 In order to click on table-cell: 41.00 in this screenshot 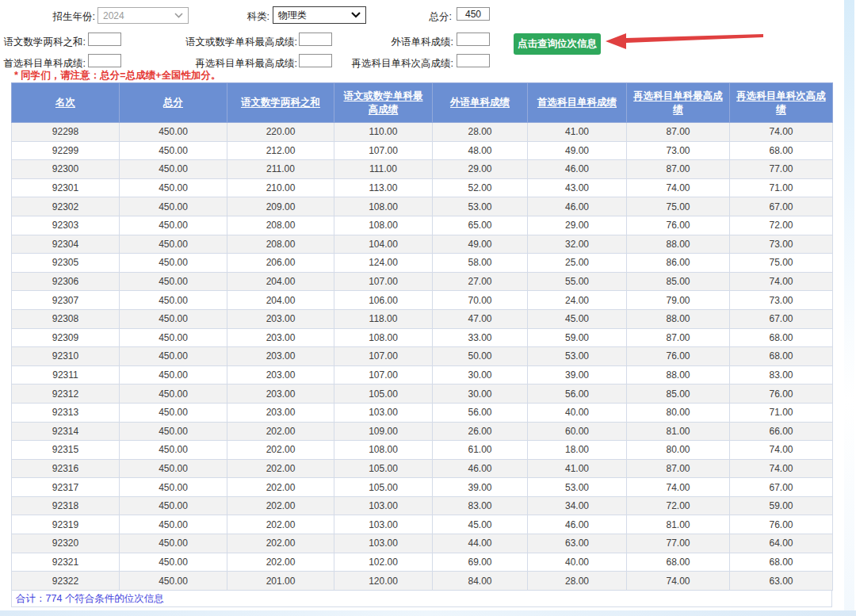, I will do `click(577, 469)`.